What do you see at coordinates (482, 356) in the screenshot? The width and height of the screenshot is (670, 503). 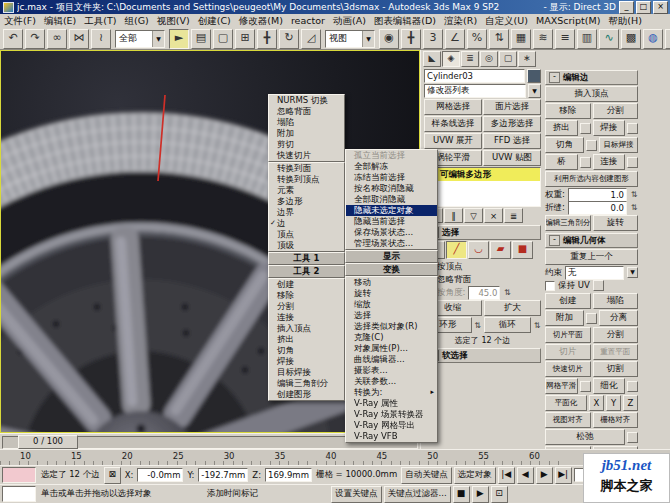 I see `rollout-soft-selection-header: +软选择` at bounding box center [482, 356].